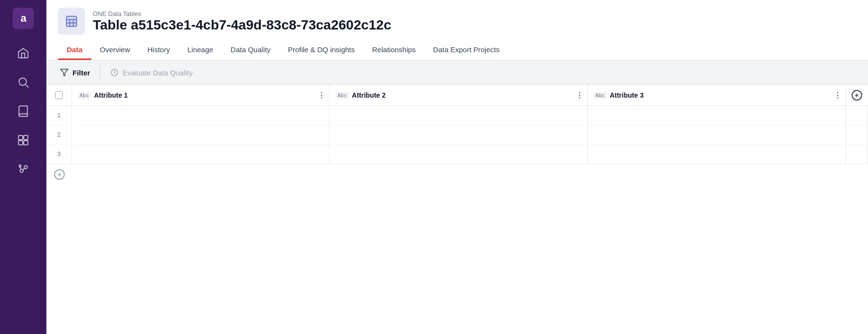 The height and width of the screenshot is (334, 868). Describe the element at coordinates (75, 73) in the screenshot. I see `filter-button: Filter` at that location.